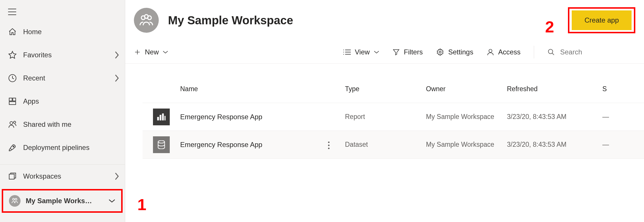 The height and width of the screenshot is (222, 644). Describe the element at coordinates (396, 52) in the screenshot. I see `filter-icon` at that location.